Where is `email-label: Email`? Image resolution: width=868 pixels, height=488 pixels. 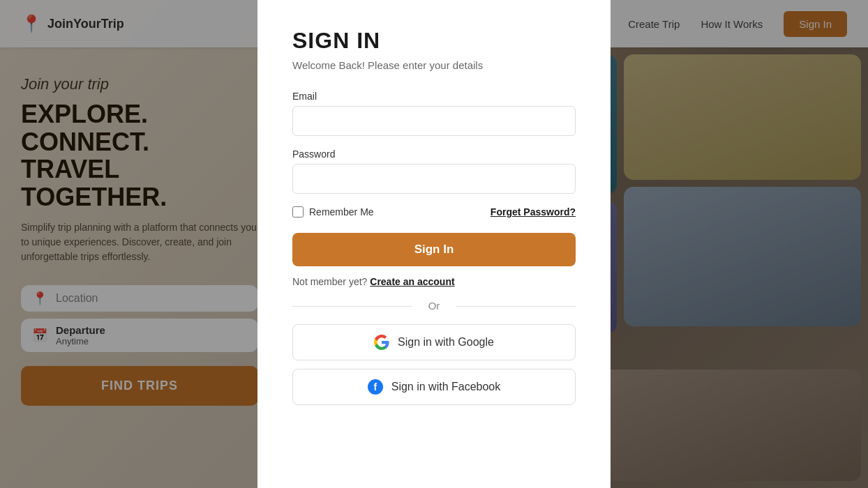 email-label: Email is located at coordinates (434, 96).